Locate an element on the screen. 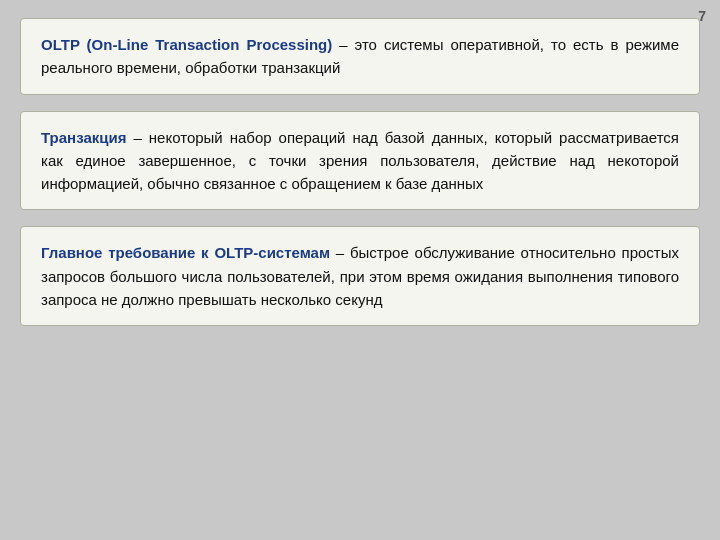 This screenshot has height=540, width=720. card-requirement-bold: Главное требование к OLTP-системам is located at coordinates (186, 252).